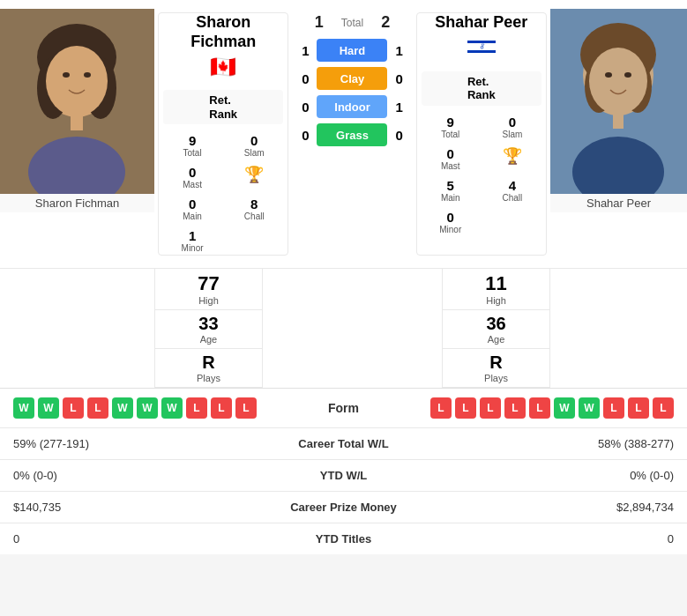 This screenshot has height=616, width=687. I want to click on player1-slam: 0 Slam, so click(254, 145).